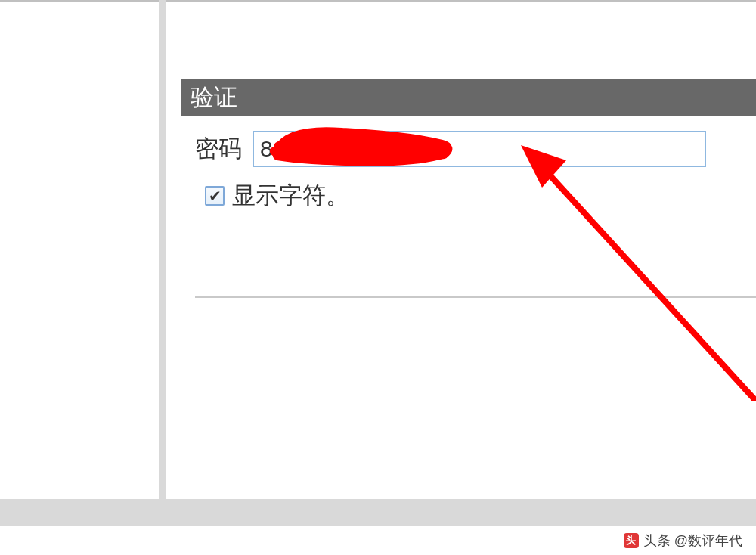  Describe the element at coordinates (218, 149) in the screenshot. I see `password-label: 密码` at that location.